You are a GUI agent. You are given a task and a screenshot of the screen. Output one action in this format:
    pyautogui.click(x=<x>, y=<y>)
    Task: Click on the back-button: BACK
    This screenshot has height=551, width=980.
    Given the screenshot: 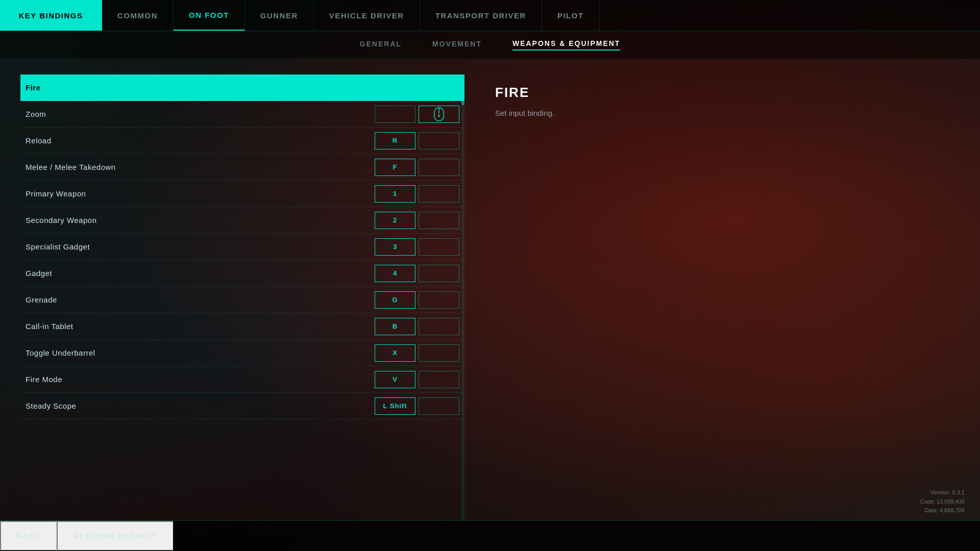 What is the action you would take?
    pyautogui.click(x=29, y=536)
    